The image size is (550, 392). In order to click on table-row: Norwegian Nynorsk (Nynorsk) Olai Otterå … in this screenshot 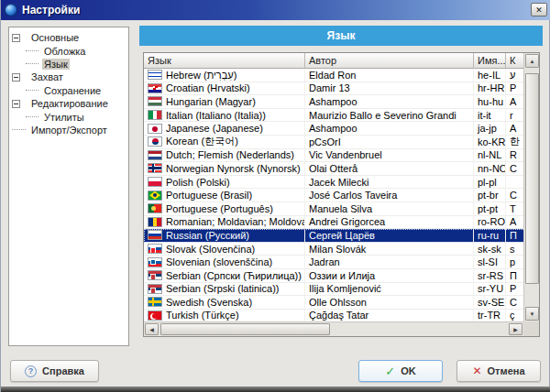, I will do `click(335, 169)`.